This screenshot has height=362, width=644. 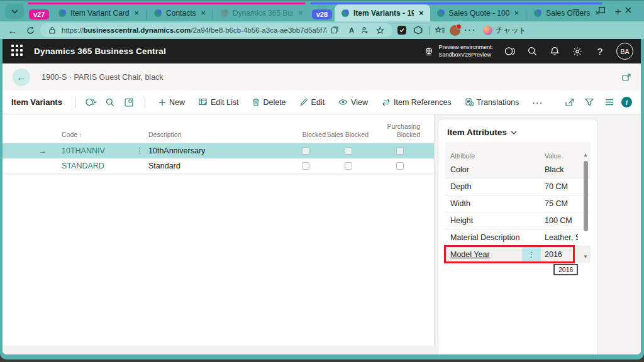 What do you see at coordinates (586, 206) in the screenshot?
I see `factbox-scrollbar: ▲ ▼` at bounding box center [586, 206].